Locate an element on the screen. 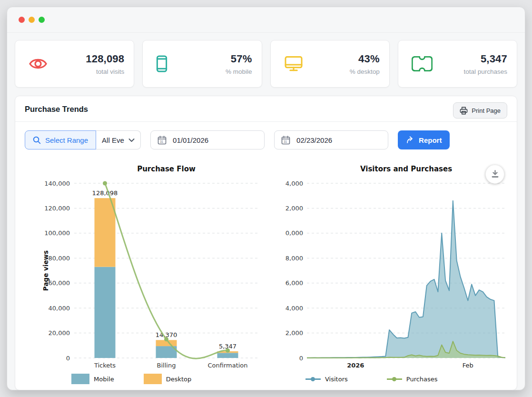 The image size is (532, 397). desktop-icon is located at coordinates (294, 64).